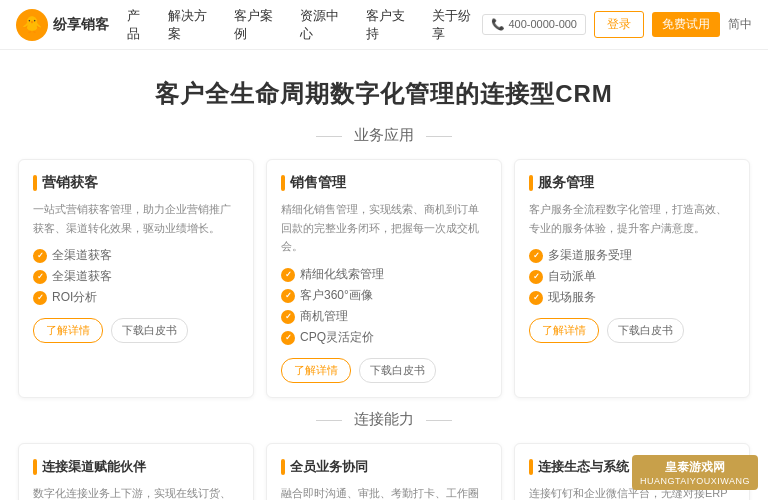 This screenshot has width=768, height=500. What do you see at coordinates (384, 418) in the screenshot?
I see `section2-label: 连接能力` at bounding box center [384, 418].